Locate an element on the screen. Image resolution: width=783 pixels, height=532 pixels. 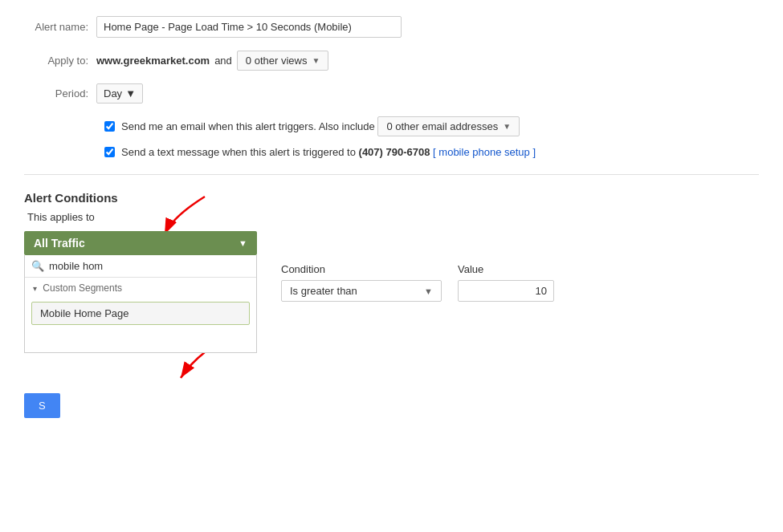
condition-value: Is greater than is located at coordinates (324, 290).